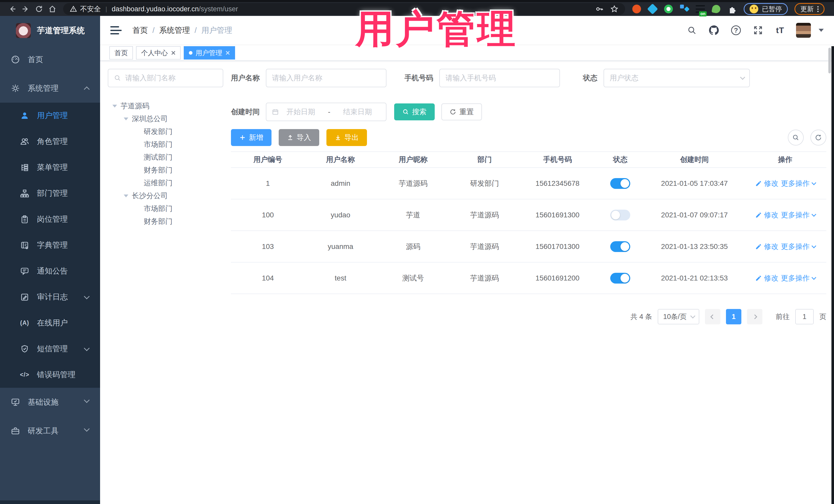 This screenshot has height=504, width=834. Describe the element at coordinates (804, 30) in the screenshot. I see `user-avatar` at that location.